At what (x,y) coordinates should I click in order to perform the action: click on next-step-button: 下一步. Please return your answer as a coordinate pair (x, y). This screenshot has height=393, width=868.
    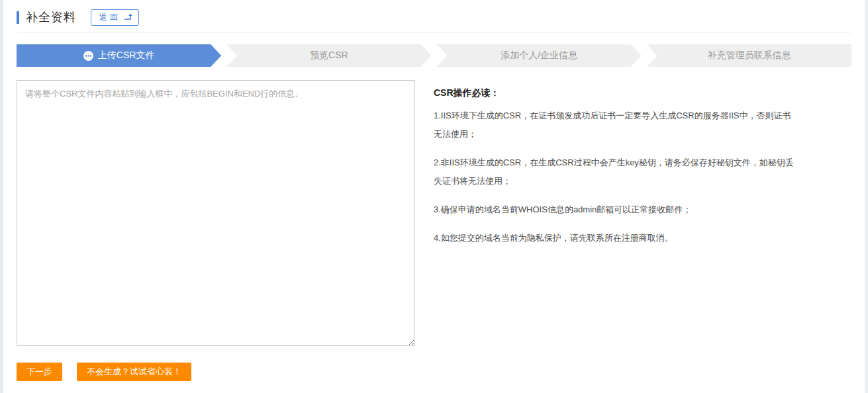
    Looking at the image, I should click on (40, 372).